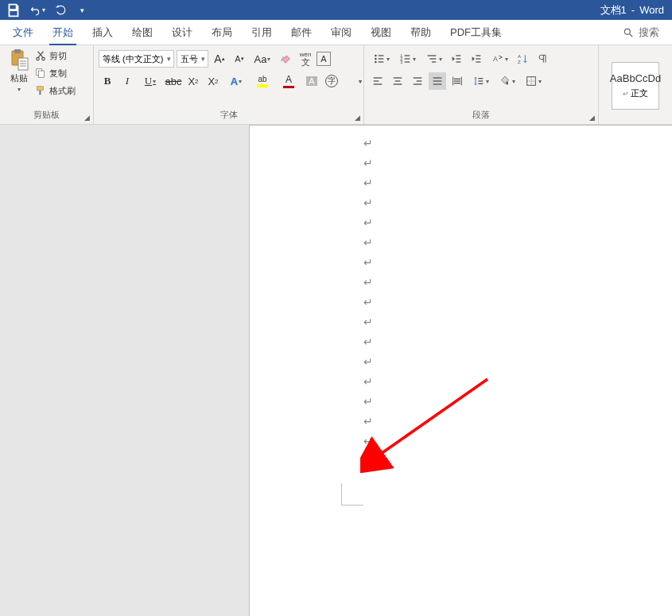  I want to click on subscript-button: X2, so click(193, 81).